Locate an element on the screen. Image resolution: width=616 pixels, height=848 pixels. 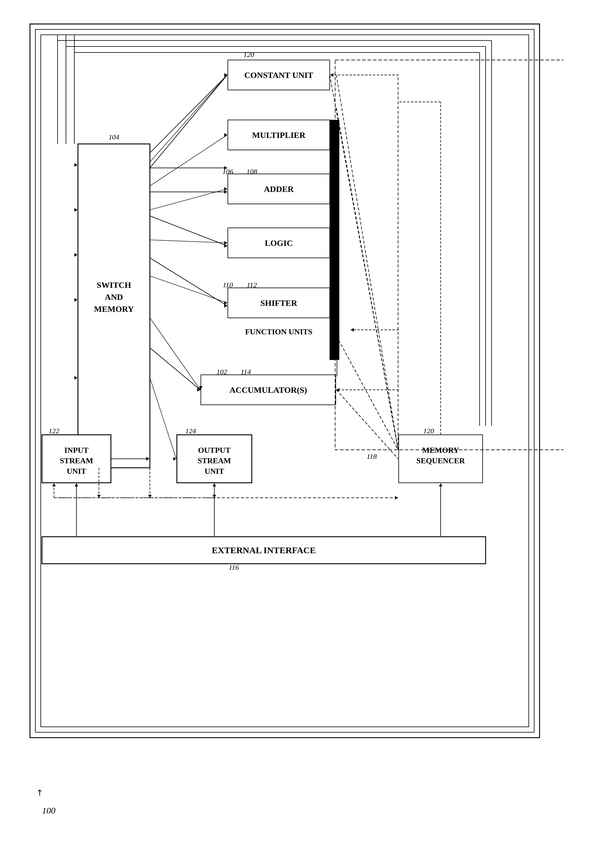
svg-text: CONSTANT UNIT is located at coordinates (279, 75).